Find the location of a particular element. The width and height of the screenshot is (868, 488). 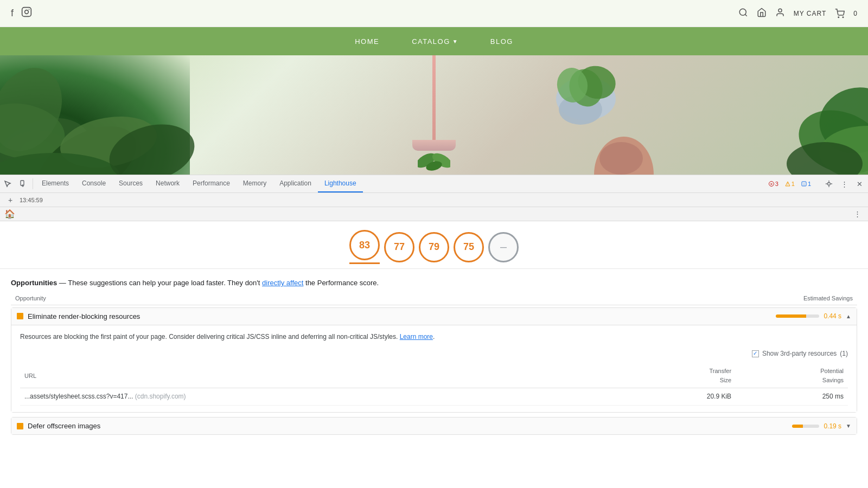

lighthouse-scores: 83 77 79 75 — is located at coordinates (434, 245).